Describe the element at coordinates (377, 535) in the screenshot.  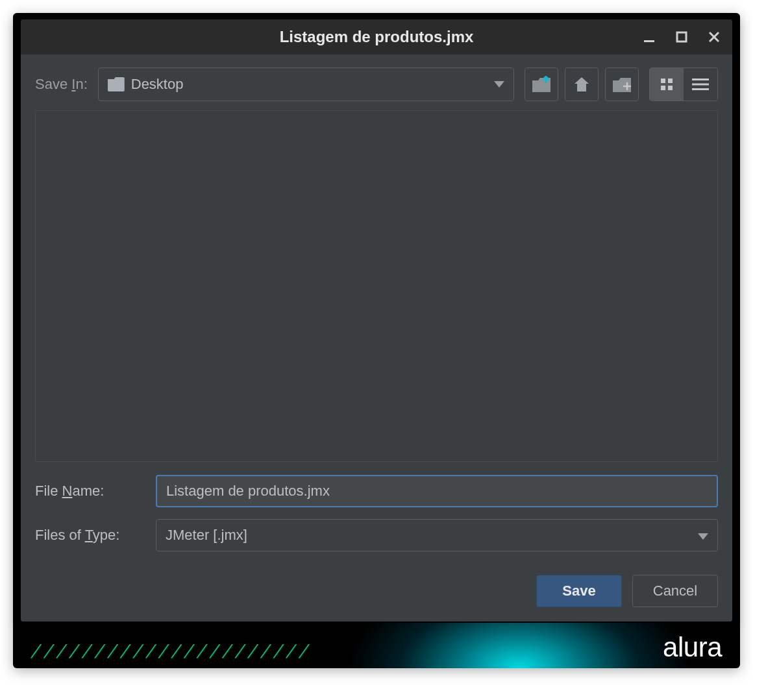
I see `filetype-row: Files of Type: JMeter [.jmx]` at that location.